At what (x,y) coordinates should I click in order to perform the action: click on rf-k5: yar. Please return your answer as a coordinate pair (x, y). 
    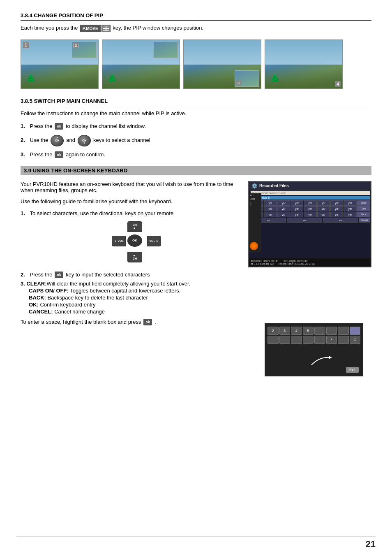
    Looking at the image, I should click on (310, 203).